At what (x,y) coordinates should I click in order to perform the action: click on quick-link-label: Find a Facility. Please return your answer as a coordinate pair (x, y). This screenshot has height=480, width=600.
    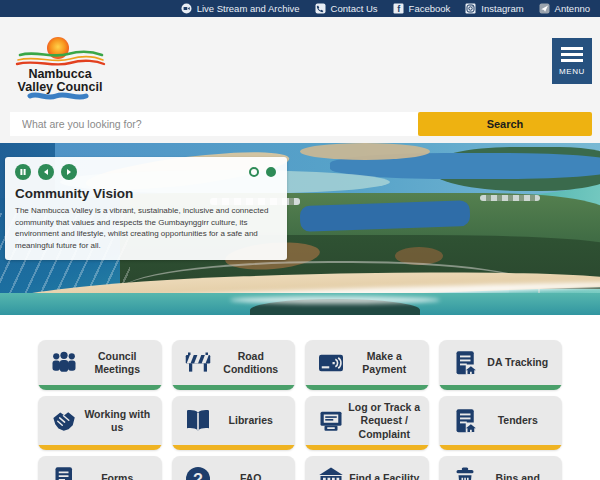
    Looking at the image, I should click on (384, 476).